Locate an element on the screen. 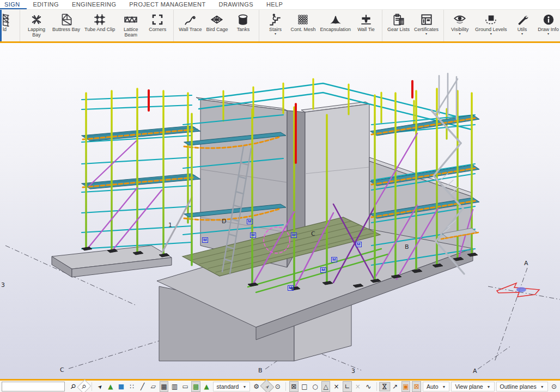 Image resolution: width=560 pixels, height=392 pixels. axis-label-C: C is located at coordinates (62, 370).